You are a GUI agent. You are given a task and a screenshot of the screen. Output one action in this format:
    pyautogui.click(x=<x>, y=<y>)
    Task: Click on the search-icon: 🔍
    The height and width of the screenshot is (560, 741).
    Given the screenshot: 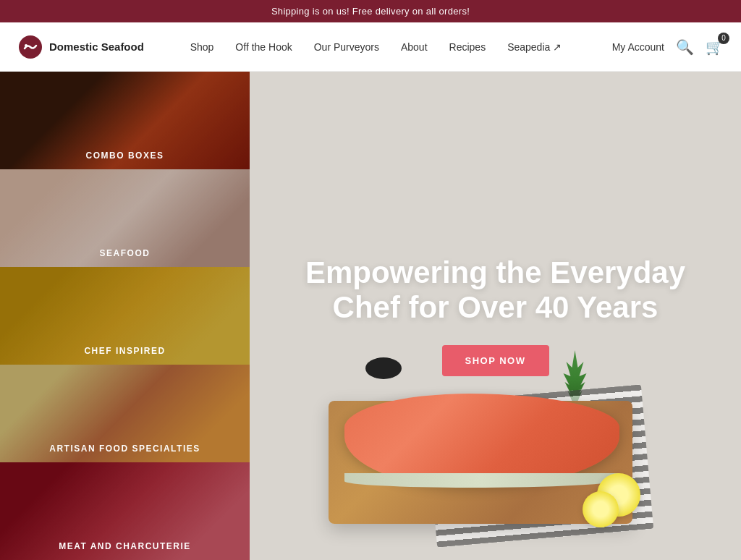 What is the action you would take?
    pyautogui.click(x=685, y=47)
    